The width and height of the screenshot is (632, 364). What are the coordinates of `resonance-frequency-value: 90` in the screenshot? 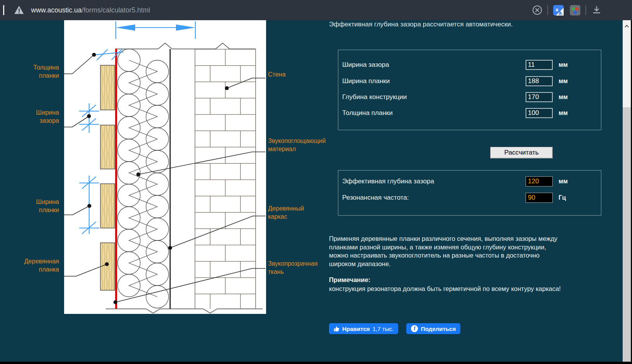 It's located at (539, 198).